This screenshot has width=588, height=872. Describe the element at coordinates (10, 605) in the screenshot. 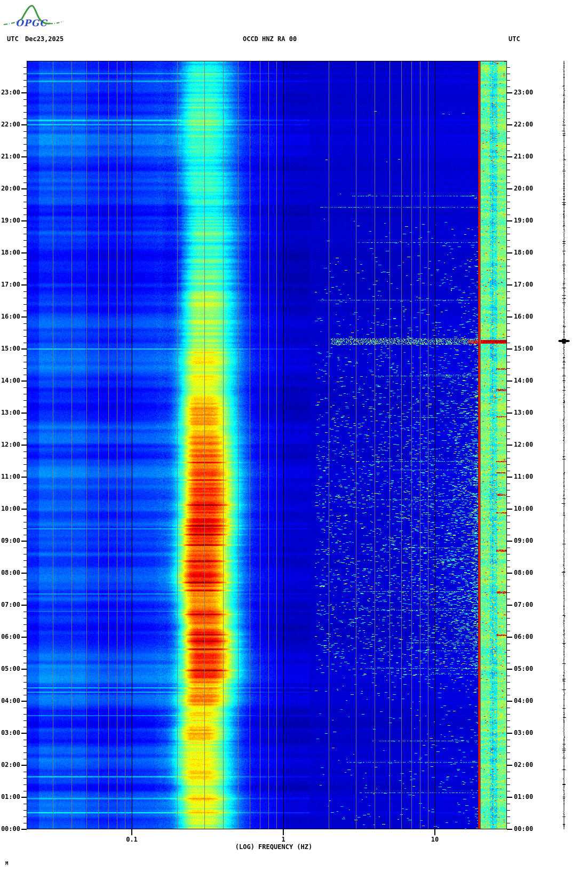

I see `time-label-left: 07:00` at that location.